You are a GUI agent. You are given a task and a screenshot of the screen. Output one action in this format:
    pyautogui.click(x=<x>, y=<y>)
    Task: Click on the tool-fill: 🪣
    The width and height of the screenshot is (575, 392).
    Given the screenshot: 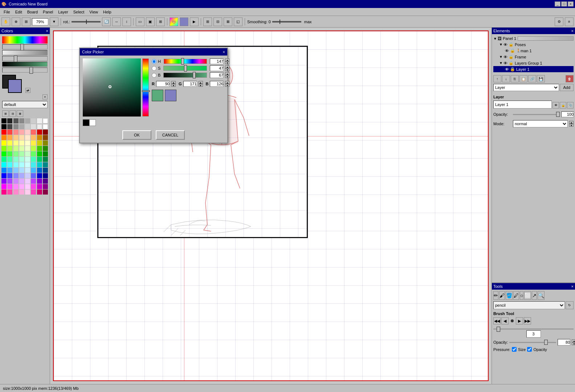 What is the action you would take?
    pyautogui.click(x=509, y=295)
    